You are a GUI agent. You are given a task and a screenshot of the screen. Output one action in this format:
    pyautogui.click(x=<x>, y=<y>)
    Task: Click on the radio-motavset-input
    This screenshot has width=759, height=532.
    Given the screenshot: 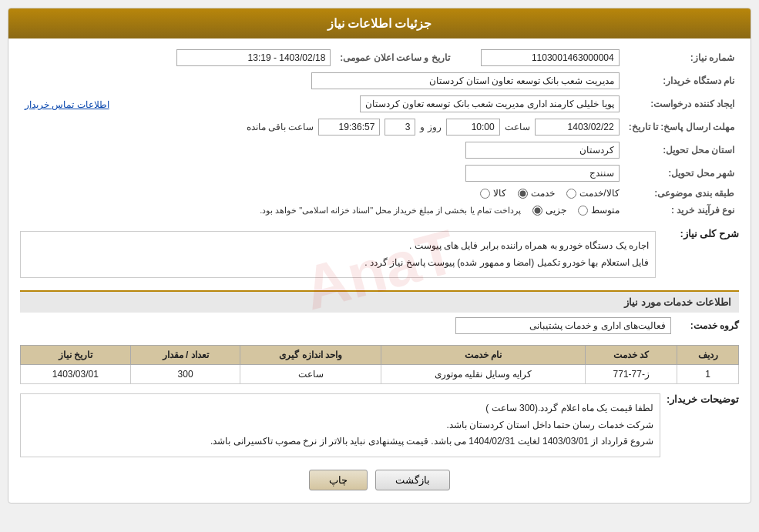 What is the action you would take?
    pyautogui.click(x=583, y=211)
    